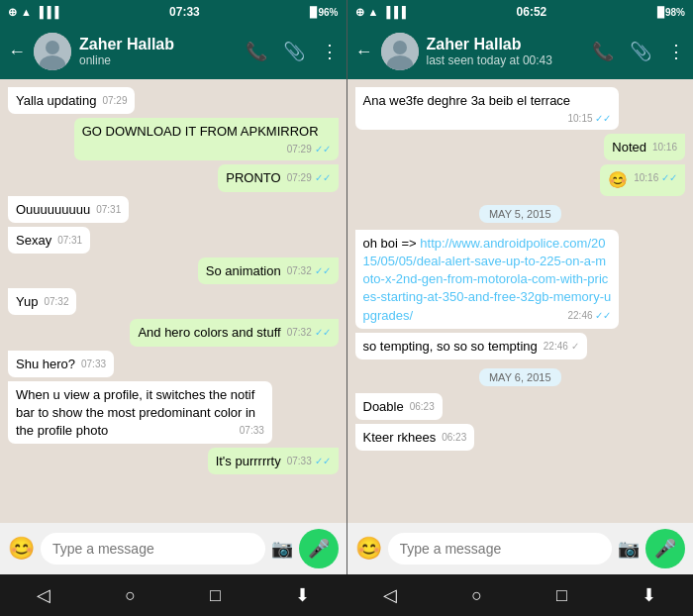  Describe the element at coordinates (309, 178) in the screenshot. I see `msg-time-1-3: 07:29 ✓✓` at that location.